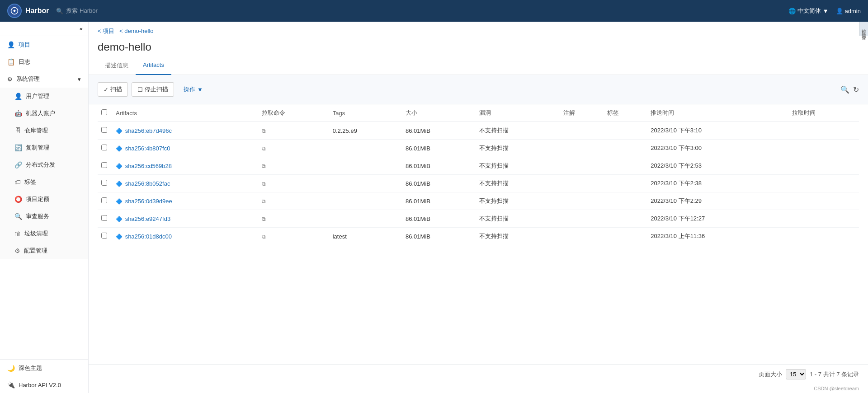  Describe the element at coordinates (478, 183) in the screenshot. I see `table-row: 🔷 sha256:8b052fac ⧉ 86.01MiB 不支持扫描 2022/…` at that location.